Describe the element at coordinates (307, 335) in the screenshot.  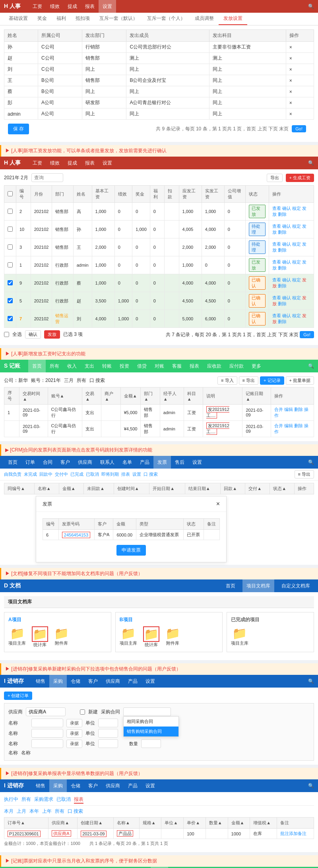
I see `go-button-2: Go!` at that location.